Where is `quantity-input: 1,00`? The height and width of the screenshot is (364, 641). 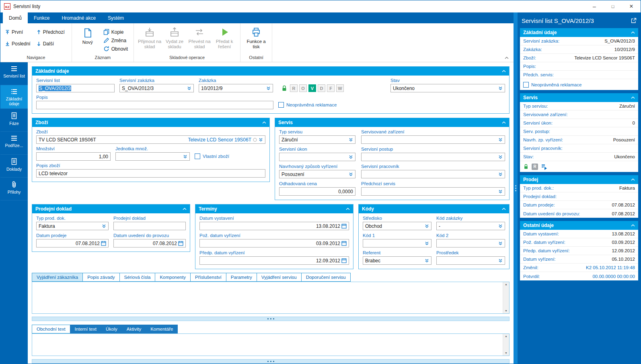
quantity-input: 1,00 is located at coordinates (73, 157).